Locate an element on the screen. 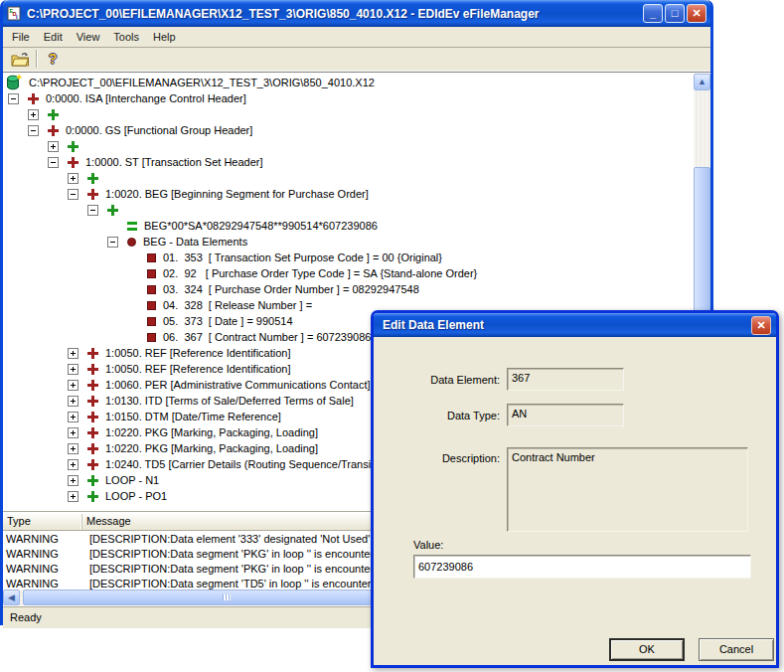 This screenshot has width=784, height=672. scroll-left-arrow: ◀ is located at coordinates (12, 597).